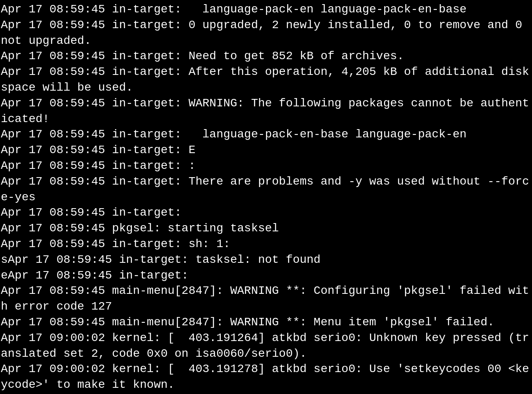 The image size is (532, 394). Describe the element at coordinates (266, 80) in the screenshot. I see `log-line: Apr 17 08:59:45 in-target: After this op…` at that location.